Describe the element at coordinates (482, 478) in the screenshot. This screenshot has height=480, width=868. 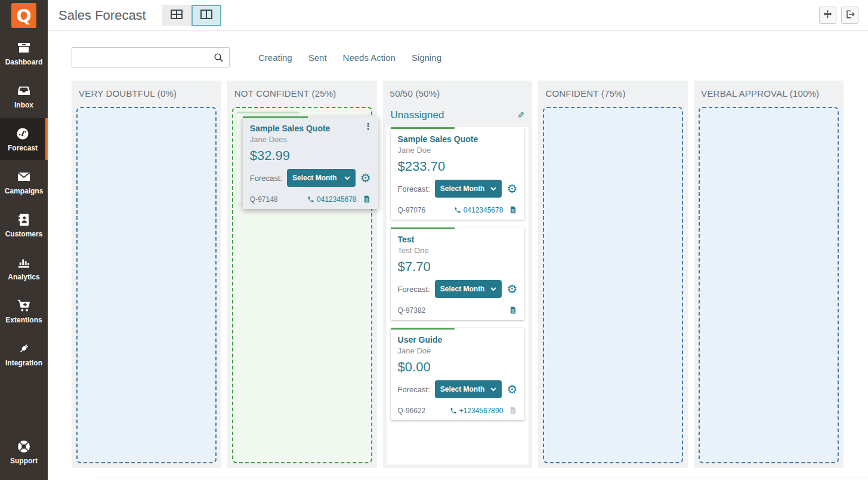
I see `bottom-divider` at that location.